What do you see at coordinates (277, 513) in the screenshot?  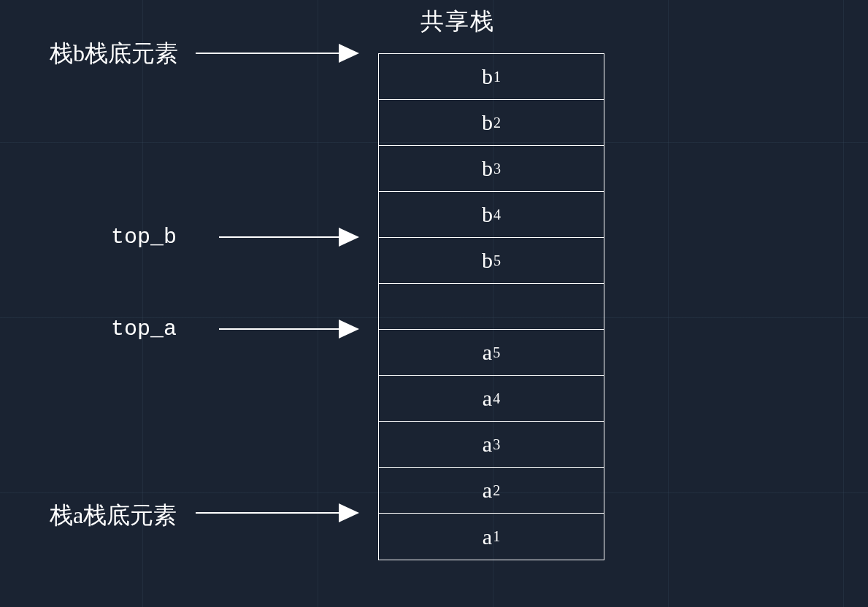 I see `arrow-a-bottom` at bounding box center [277, 513].